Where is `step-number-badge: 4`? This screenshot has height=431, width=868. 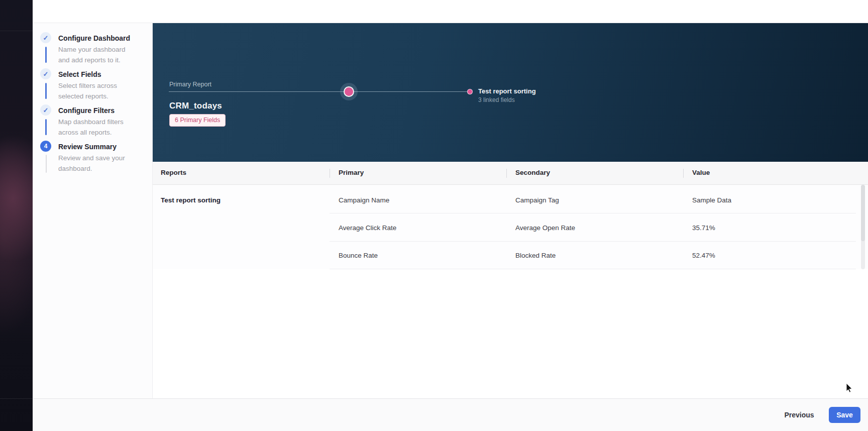 step-number-badge: 4 is located at coordinates (46, 146).